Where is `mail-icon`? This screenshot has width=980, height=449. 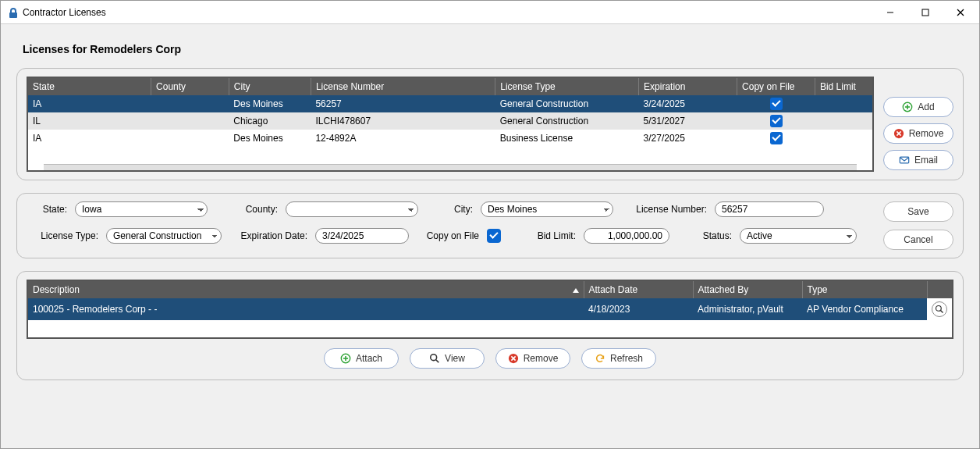
mail-icon is located at coordinates (904, 160).